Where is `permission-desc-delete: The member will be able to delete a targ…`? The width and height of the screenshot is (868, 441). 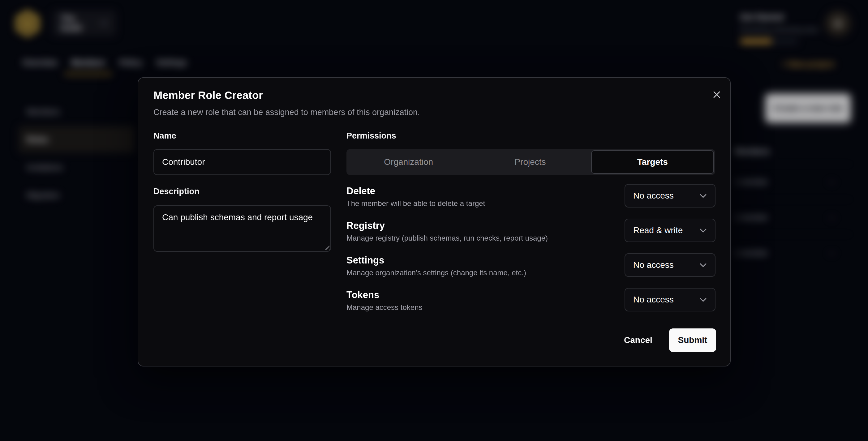
permission-desc-delete: The member will be able to delete a targ… is located at coordinates (416, 203).